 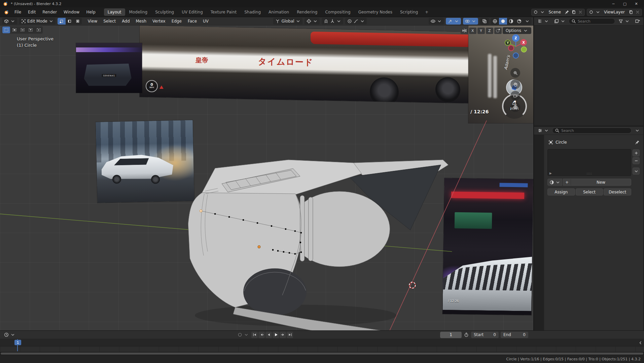 I want to click on outliner-options-button, so click(x=637, y=21).